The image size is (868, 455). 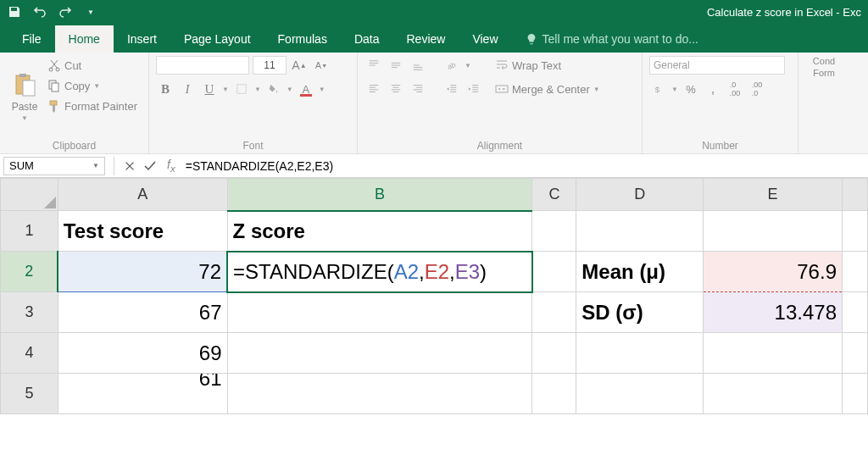 What do you see at coordinates (659, 89) in the screenshot?
I see `currency-icon: $` at bounding box center [659, 89].